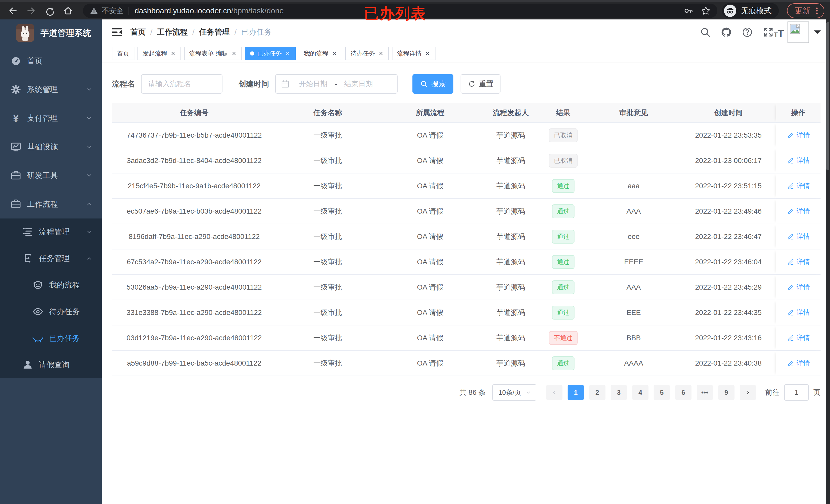  Describe the element at coordinates (117, 32) in the screenshot. I see `collapse-sidebar-icon` at that location.